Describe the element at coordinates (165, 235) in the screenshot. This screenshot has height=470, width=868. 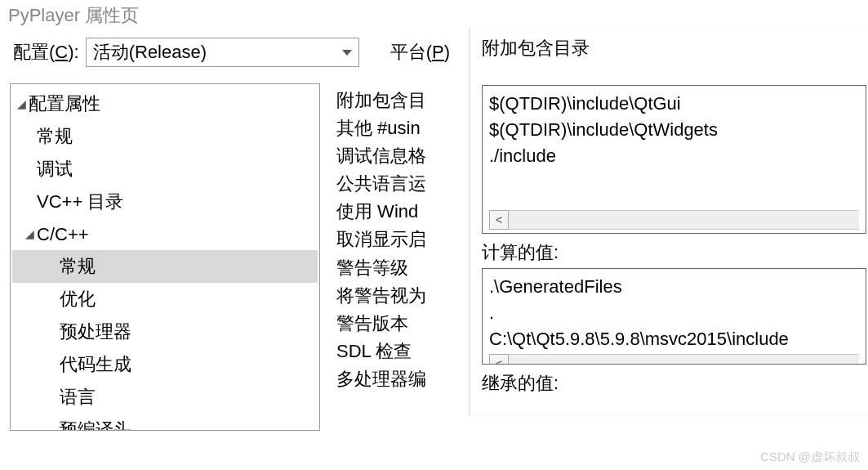
I see `tree-item-cpp: ◢ C/C++` at that location.